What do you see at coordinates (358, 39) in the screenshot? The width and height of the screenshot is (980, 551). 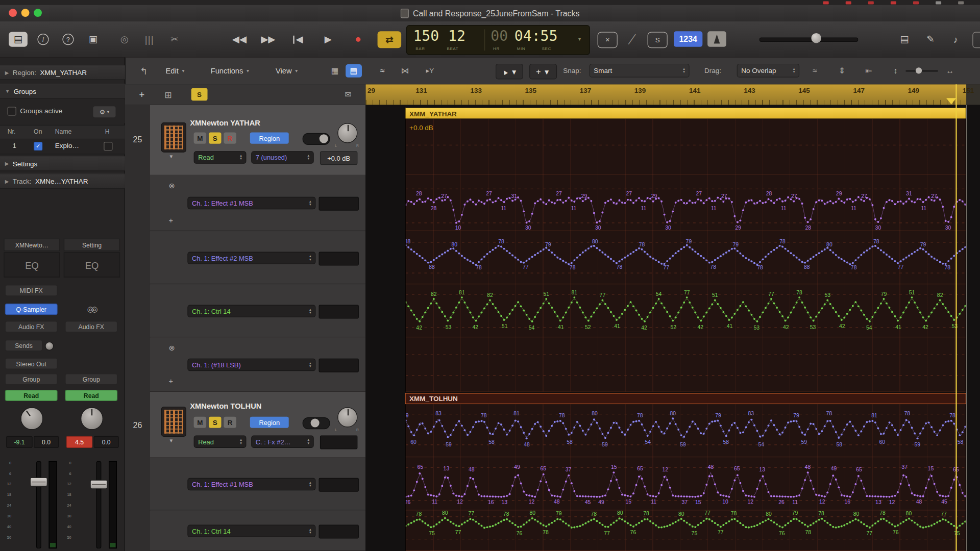 I see `record-button: ●` at bounding box center [358, 39].